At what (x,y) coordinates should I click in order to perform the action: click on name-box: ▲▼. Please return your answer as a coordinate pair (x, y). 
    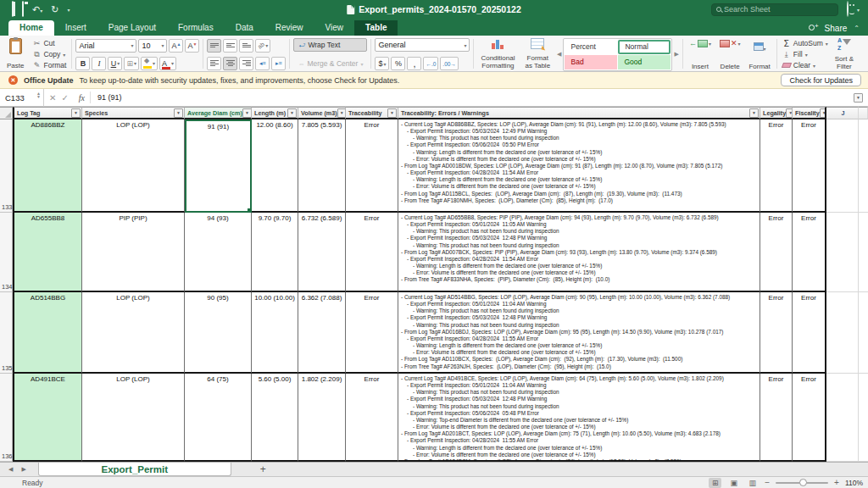
    Looking at the image, I should click on (22, 98).